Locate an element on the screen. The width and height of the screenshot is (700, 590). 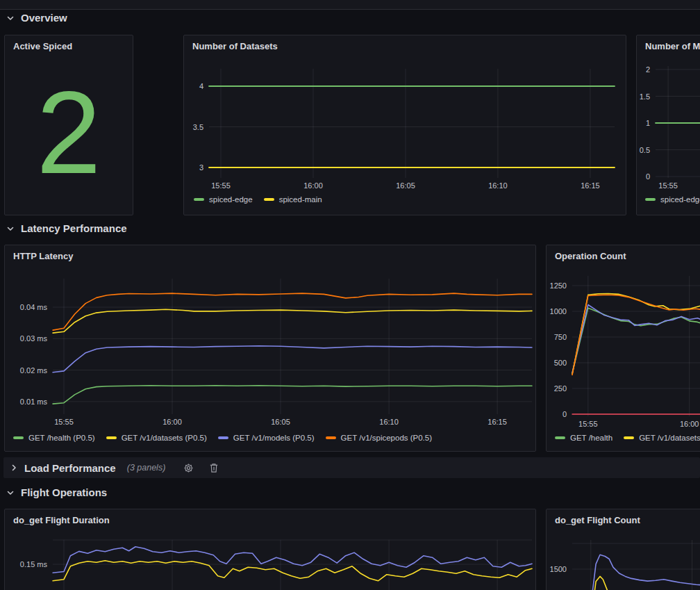
y-tick-label: 0.02 ms is located at coordinates (34, 370).